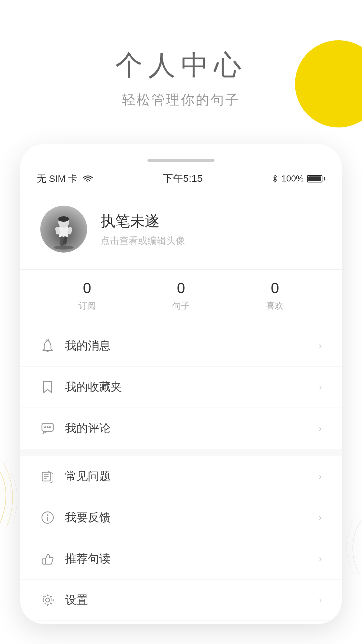 This screenshot has height=644, width=362. What do you see at coordinates (187, 476) in the screenshot?
I see `menu-faq-label: 常见问题` at bounding box center [187, 476].